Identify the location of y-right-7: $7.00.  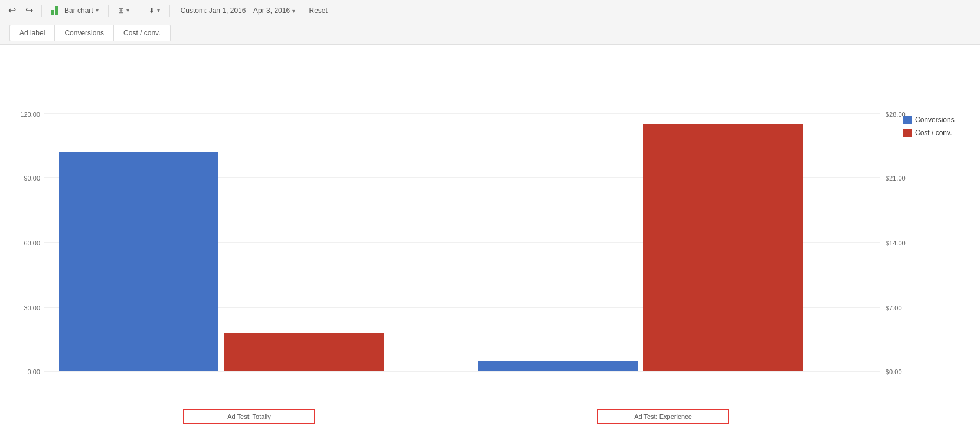
(894, 308).